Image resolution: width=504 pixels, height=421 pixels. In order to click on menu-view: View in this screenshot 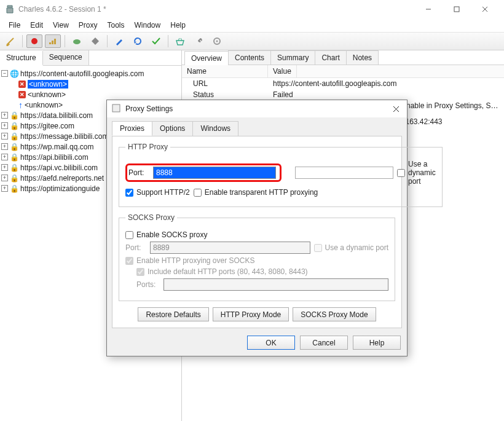, I will do `click(61, 25)`.